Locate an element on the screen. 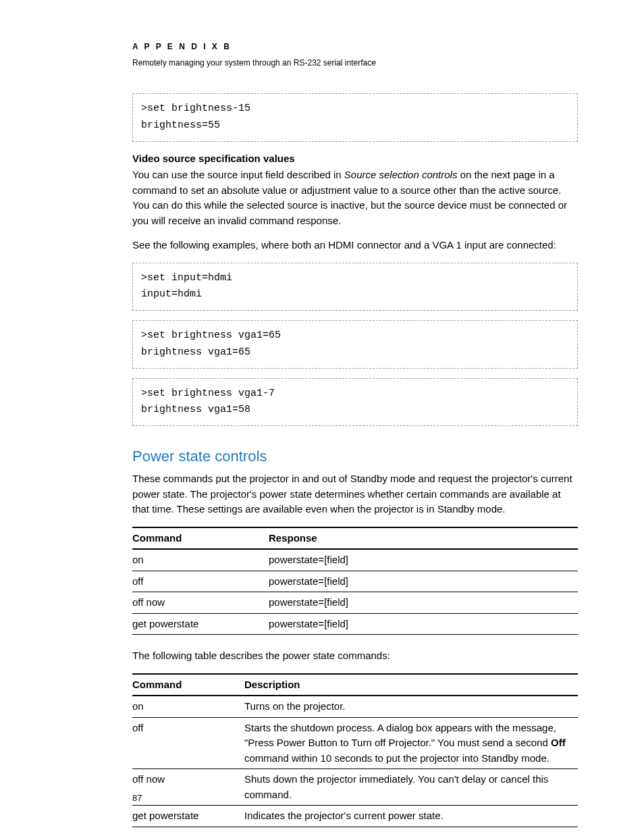 The height and width of the screenshot is (834, 644). table-header-row: Command Response is located at coordinates (355, 539).